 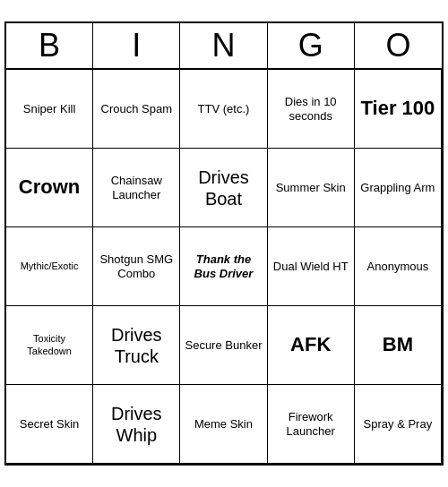 What do you see at coordinates (398, 109) in the screenshot?
I see `bingo-cell-4: Tier 100` at bounding box center [398, 109].